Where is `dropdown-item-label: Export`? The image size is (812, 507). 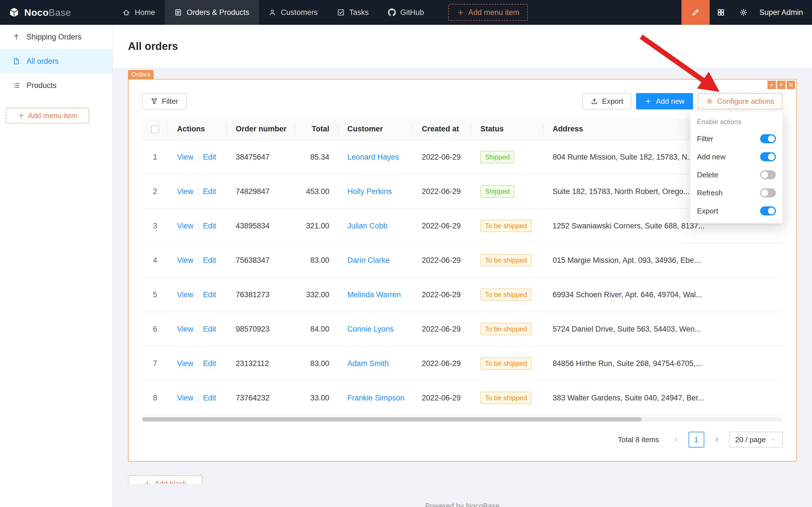
dropdown-item-label: Export is located at coordinates (707, 211).